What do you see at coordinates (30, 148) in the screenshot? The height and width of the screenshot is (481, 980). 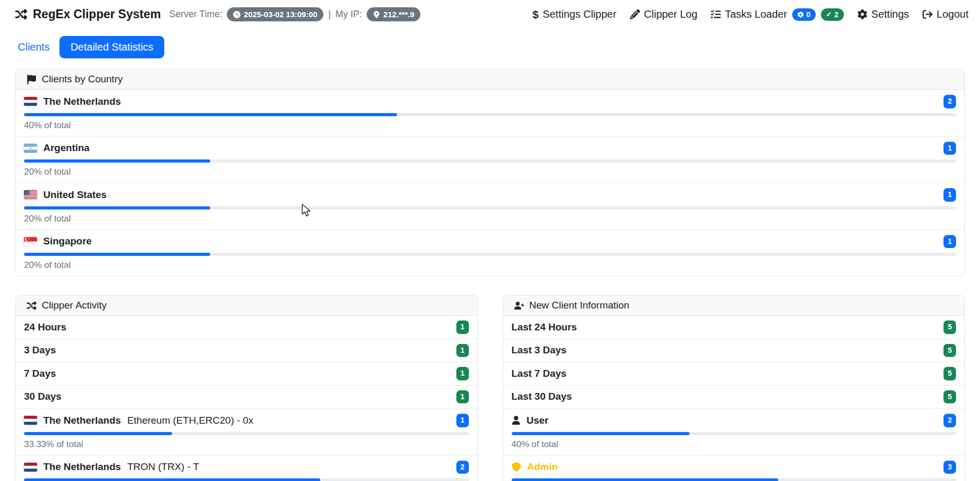 I see `flag-argentina-icon` at bounding box center [30, 148].